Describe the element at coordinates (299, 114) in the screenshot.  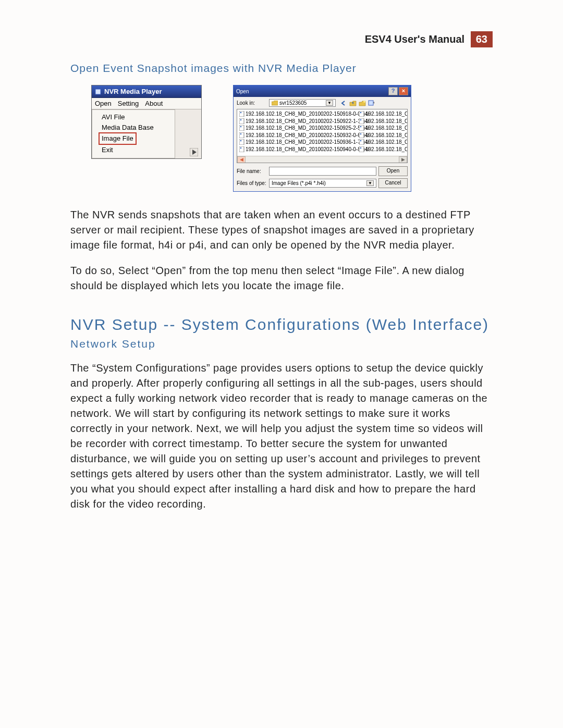
I see `file-item: 192.168.102.18_CH8_MD_20100202-150918-0-…` at that location.